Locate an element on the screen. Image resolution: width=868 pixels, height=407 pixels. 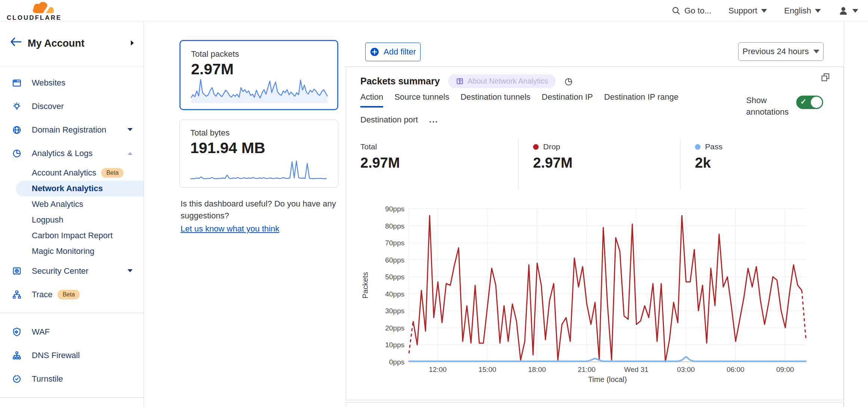
sidebar-item-magic-monitoring: Magic Monitoring is located at coordinates (72, 251).